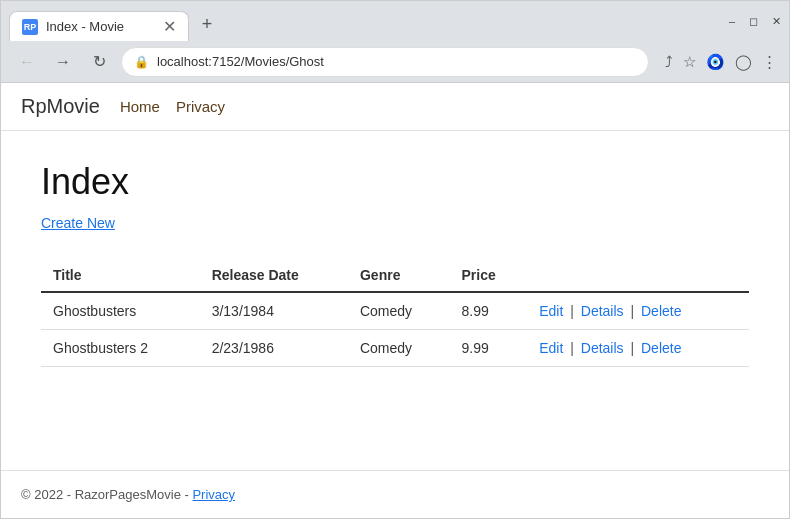 This screenshot has width=790, height=519. I want to click on toolbar-icons: ⤴ ☆ 🧿 ◯ ⋮, so click(721, 62).